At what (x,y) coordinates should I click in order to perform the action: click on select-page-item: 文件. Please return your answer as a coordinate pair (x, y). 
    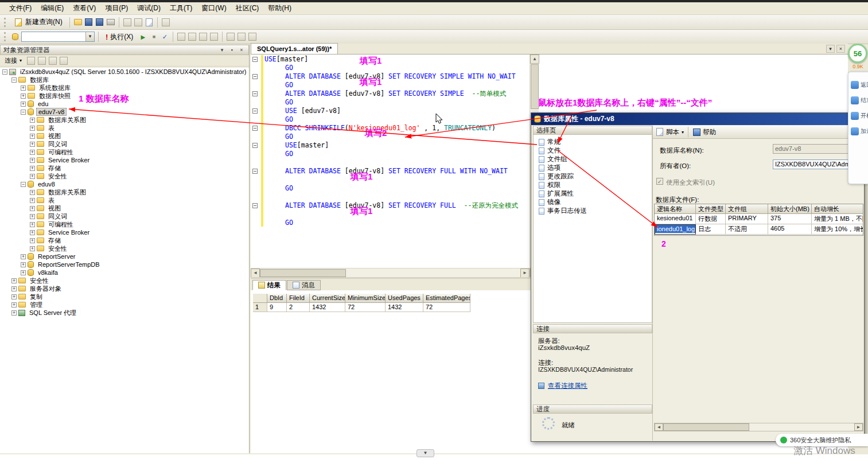
    Looking at the image, I should click on (593, 150).